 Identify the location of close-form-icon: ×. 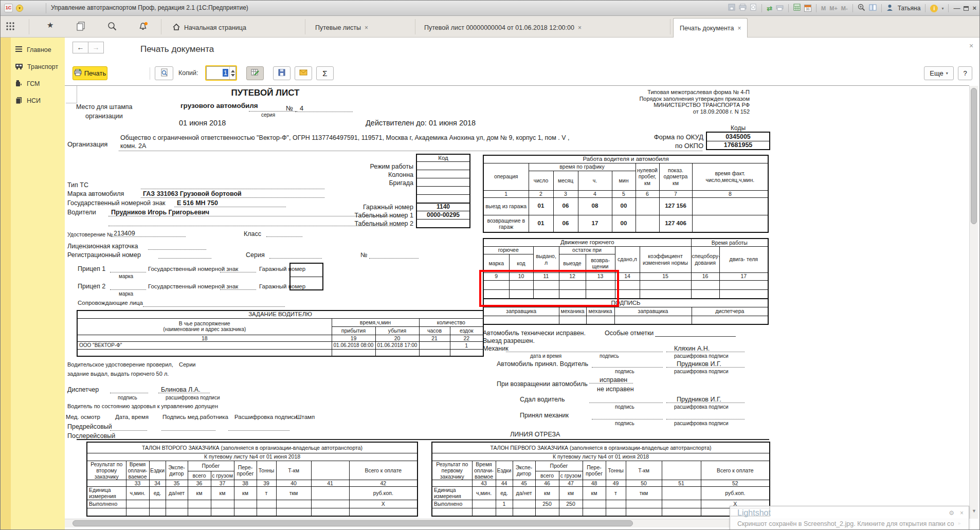
(971, 46).